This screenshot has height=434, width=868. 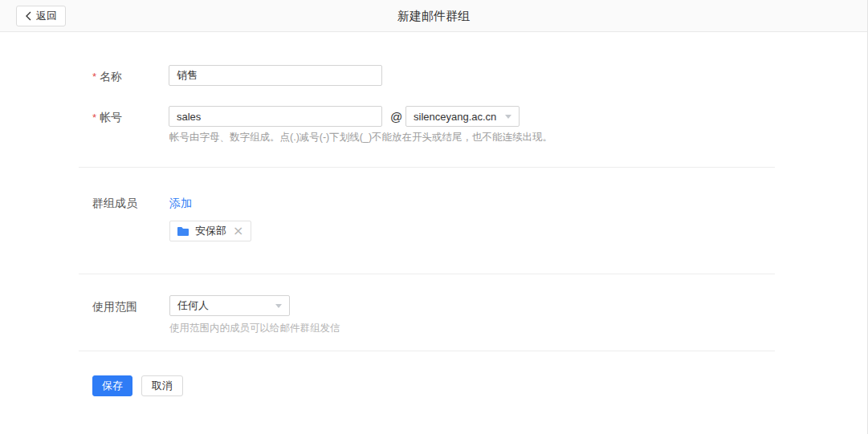 I want to click on scope-select: 任何人, so click(x=230, y=306).